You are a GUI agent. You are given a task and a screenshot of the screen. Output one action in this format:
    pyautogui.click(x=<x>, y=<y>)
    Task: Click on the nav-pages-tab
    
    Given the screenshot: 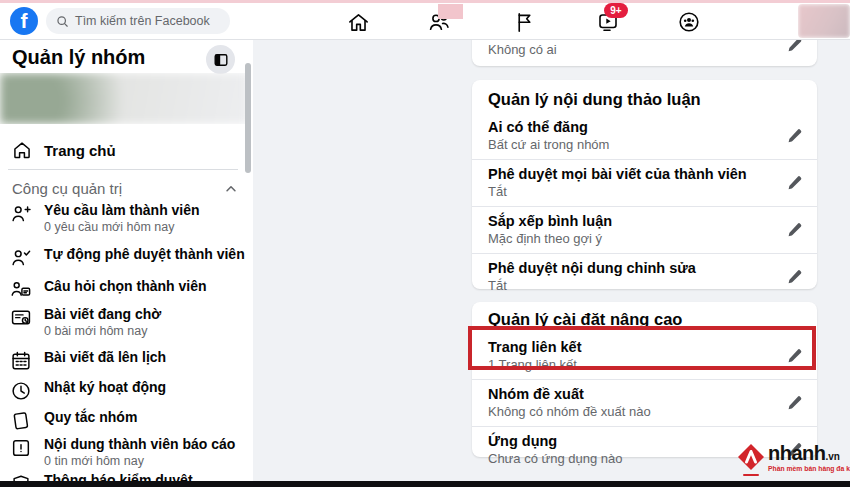 What is the action you would take?
    pyautogui.click(x=524, y=22)
    